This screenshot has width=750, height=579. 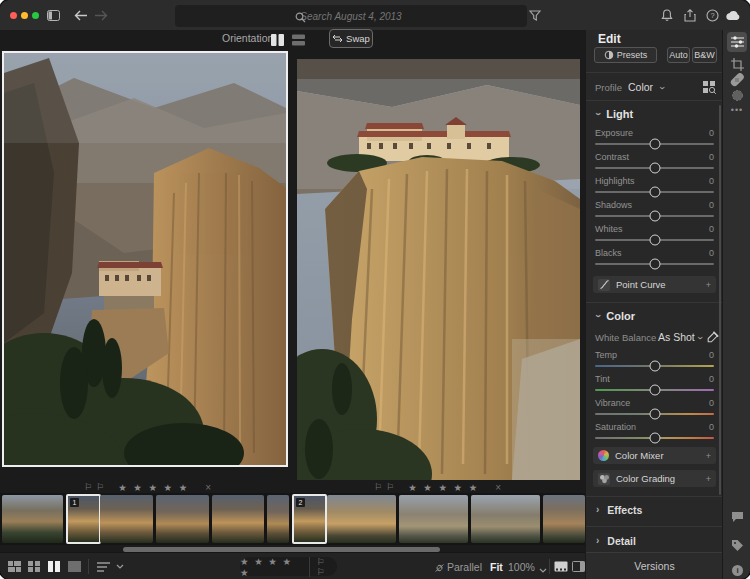 What do you see at coordinates (598, 114) in the screenshot?
I see `chevron-down-icon: ›` at bounding box center [598, 114].